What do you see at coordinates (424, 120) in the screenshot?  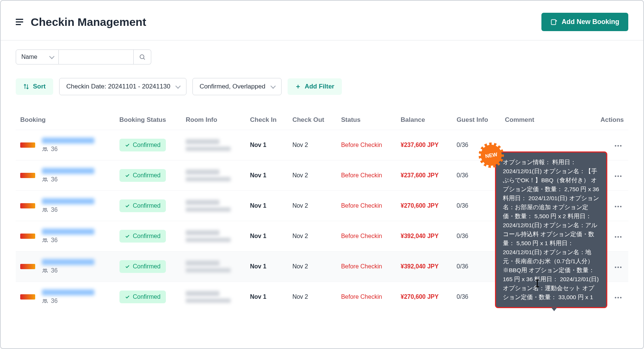 I see `col-balance: Balance` at bounding box center [424, 120].